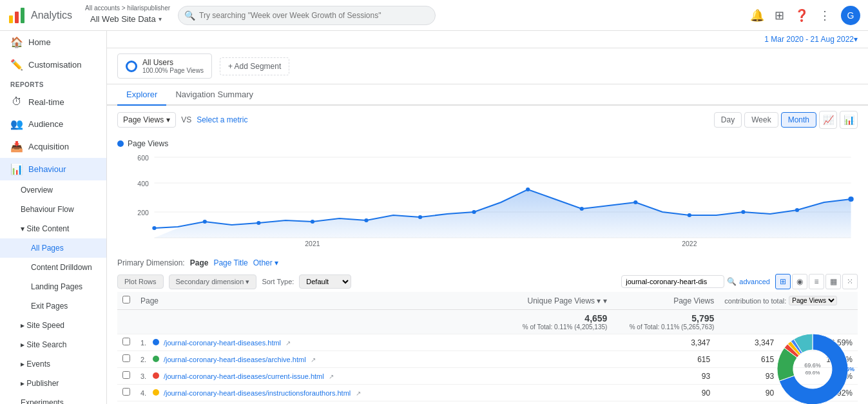 This screenshot has height=404, width=868. Describe the element at coordinates (128, 19) in the screenshot. I see `property-selector: All Web Site Data ▾` at that location.